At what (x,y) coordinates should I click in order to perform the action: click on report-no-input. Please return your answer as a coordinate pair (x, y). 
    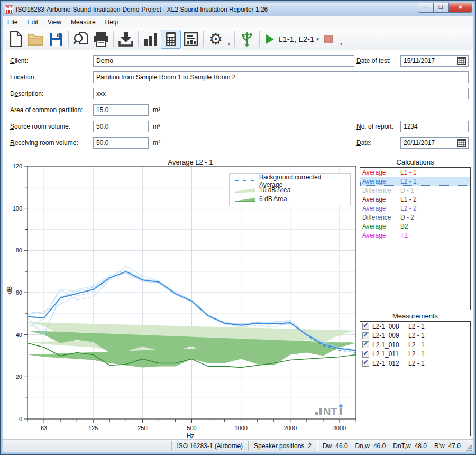
    Looking at the image, I should click on (435, 126).